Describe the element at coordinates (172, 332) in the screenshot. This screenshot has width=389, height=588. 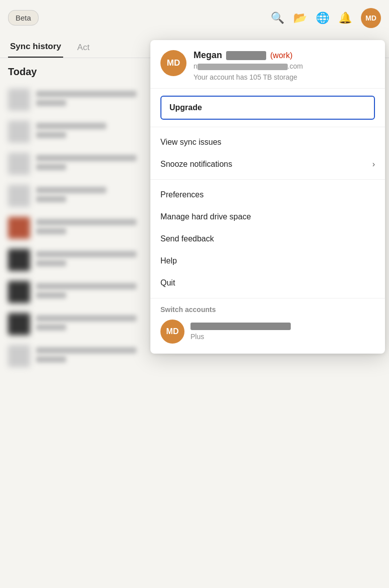
I see `switch-account-avatar: MD` at that location.